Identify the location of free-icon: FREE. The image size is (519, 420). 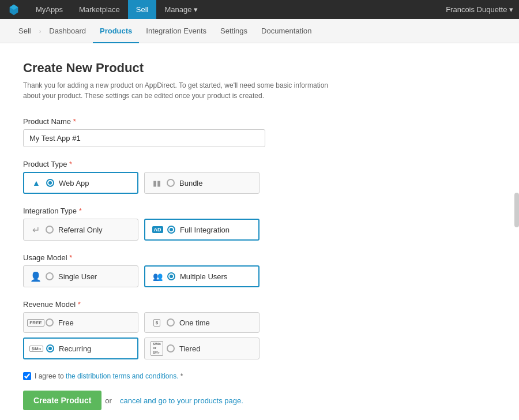
(36, 322).